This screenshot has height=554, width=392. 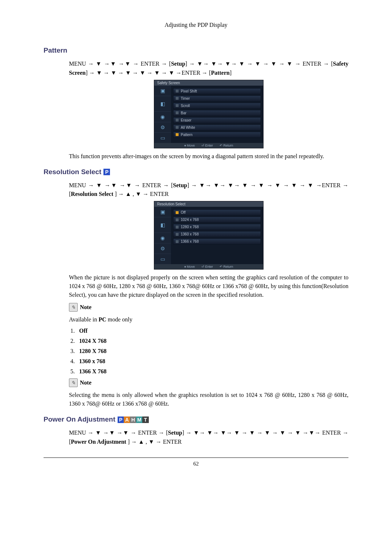 I want to click on badge-group: PAHMT, so click(x=133, y=419).